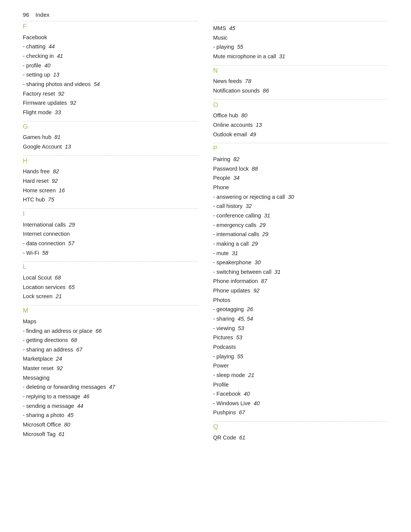 The height and width of the screenshot is (532, 411). What do you see at coordinates (110, 225) in the screenshot?
I see `list-item: International calls 29` at bounding box center [110, 225].